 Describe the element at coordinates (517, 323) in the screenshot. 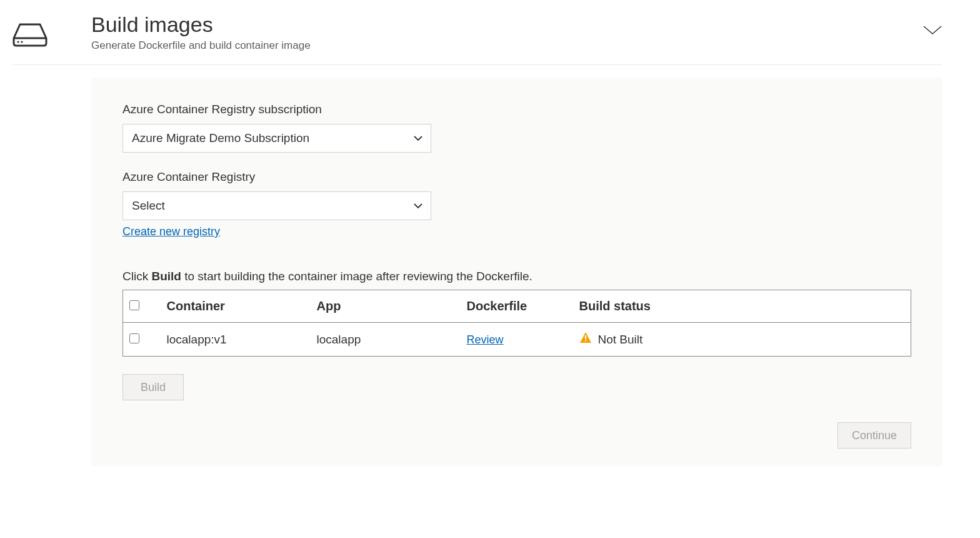

I see `containers-table: Container App Dockerfile Build status lo…` at that location.